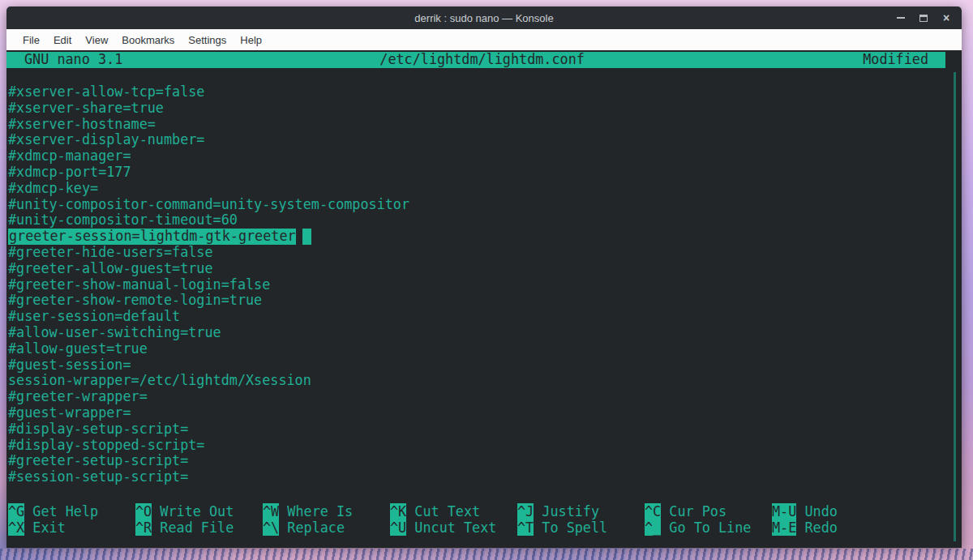 The width and height of the screenshot is (973, 560). What do you see at coordinates (475, 173) in the screenshot?
I see `config-line: #xdmcp-port=177` at bounding box center [475, 173].